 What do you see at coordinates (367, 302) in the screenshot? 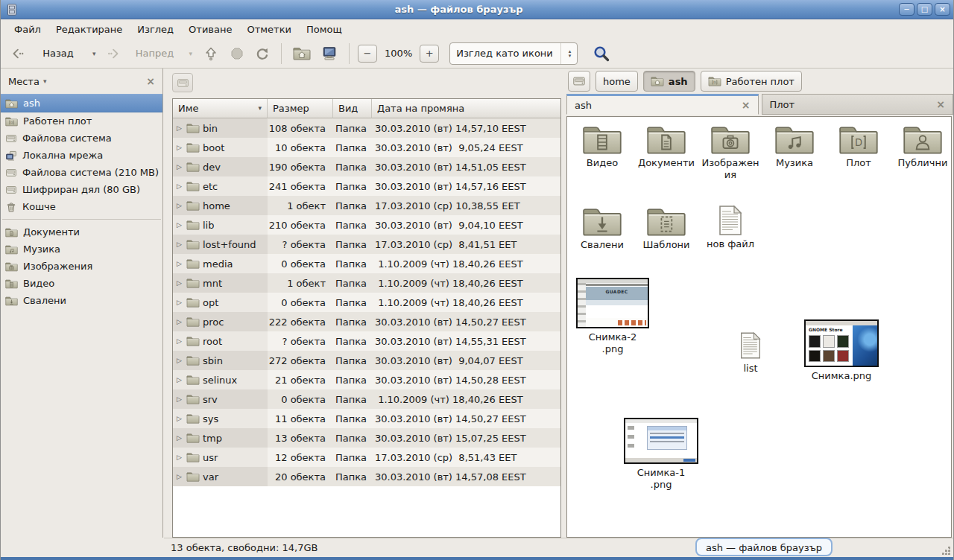
I see `table-row: ▷opt0 обектаПапка 1.10.2009 (чт) 18,40,2…` at bounding box center [367, 302].